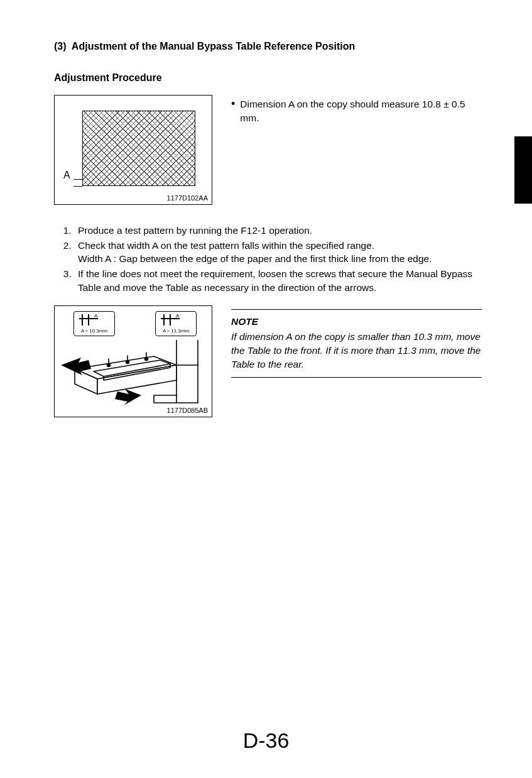 The height and width of the screenshot is (778, 532). I want to click on dimension-label-a: A, so click(67, 175).